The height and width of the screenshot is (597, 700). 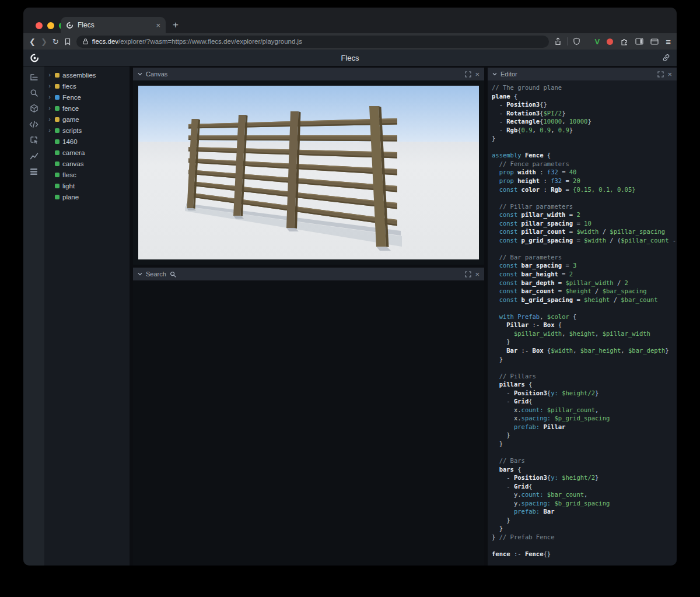 I want to click on code-line: - Rgb{0.9, 0.9, 0.9}, so click(x=584, y=131).